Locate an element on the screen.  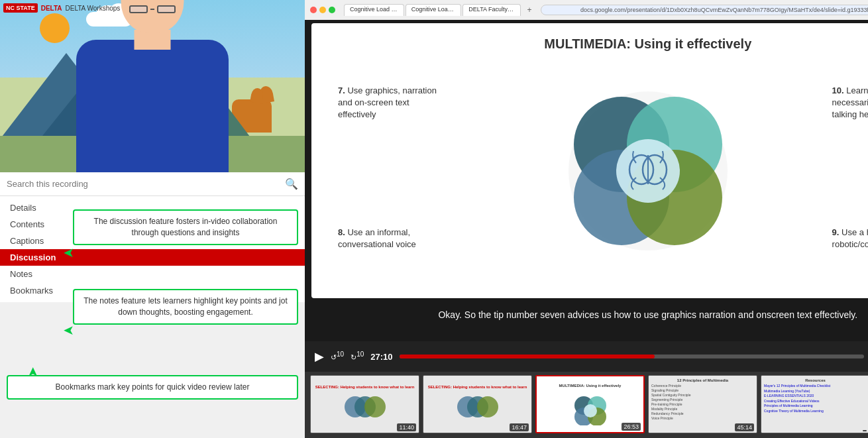
thumbnail-4: 12 Principles of Multimedia Coherence Pr… is located at coordinates (702, 404).